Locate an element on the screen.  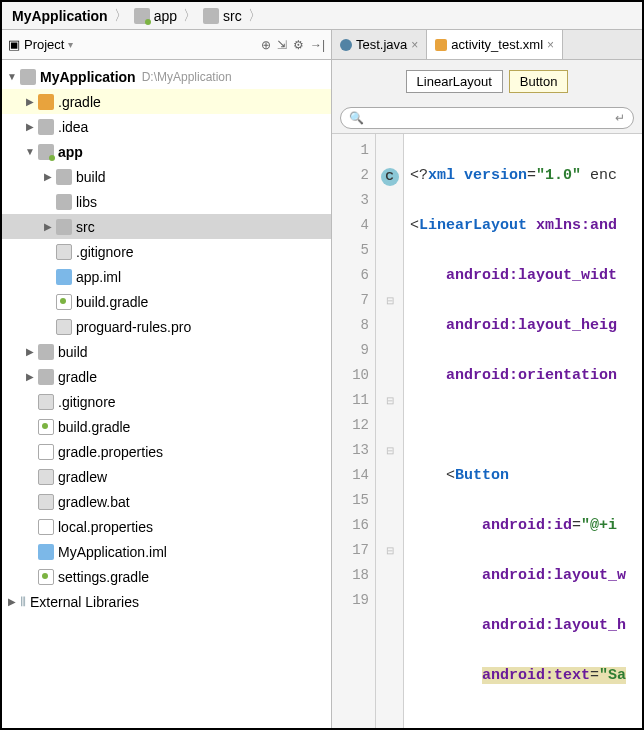
nav-button: Button is located at coordinates (539, 82).